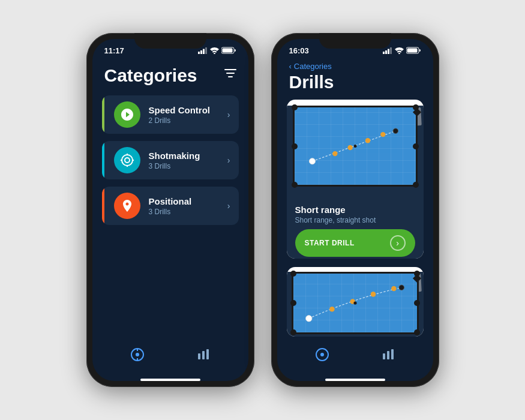 The height and width of the screenshot is (420, 525). I want to click on status-icons-right, so click(402, 50).